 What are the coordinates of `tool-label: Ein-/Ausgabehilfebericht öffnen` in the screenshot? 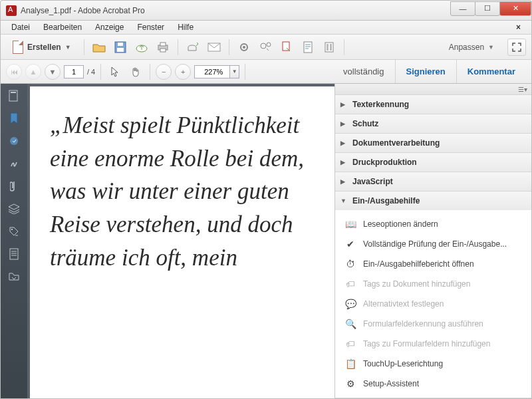 It's located at (419, 264).